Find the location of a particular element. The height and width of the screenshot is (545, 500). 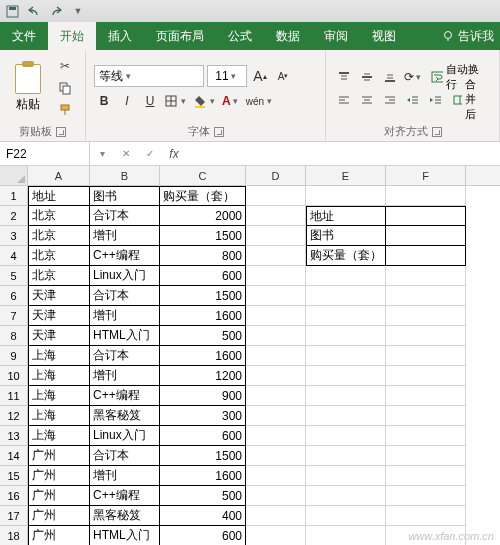

row-header: 1 is located at coordinates (14, 196).